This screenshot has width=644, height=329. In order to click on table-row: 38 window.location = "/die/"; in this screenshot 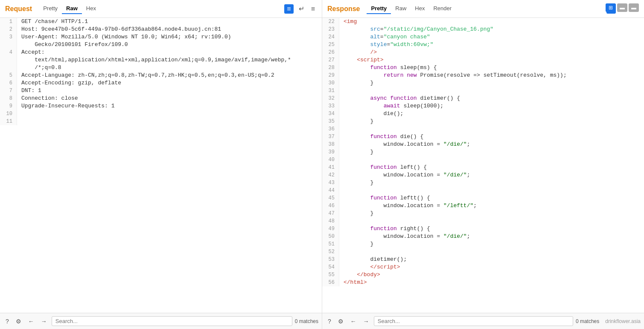, I will do `click(483, 144)`.